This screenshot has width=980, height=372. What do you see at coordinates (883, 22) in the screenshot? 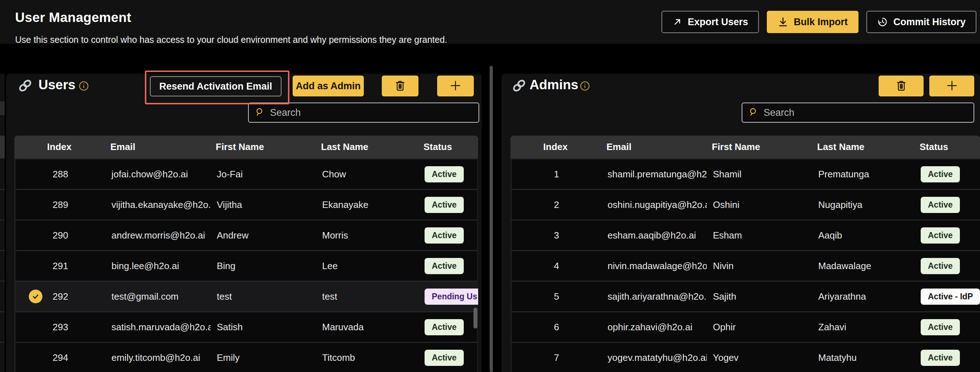
I see `history-clock-icon` at bounding box center [883, 22].